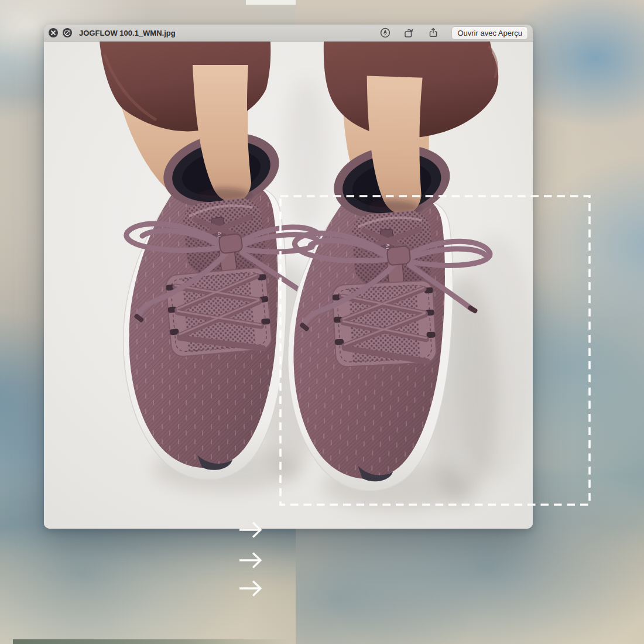 This screenshot has width=644, height=644. What do you see at coordinates (385, 33) in the screenshot?
I see `markup-pen-icon` at bounding box center [385, 33].